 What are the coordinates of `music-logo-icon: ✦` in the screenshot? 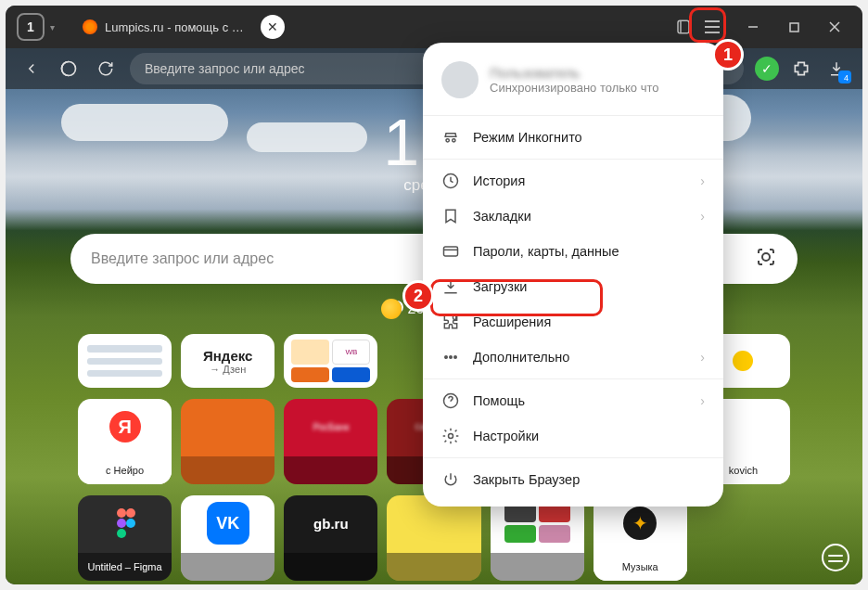 It's located at (640, 523).